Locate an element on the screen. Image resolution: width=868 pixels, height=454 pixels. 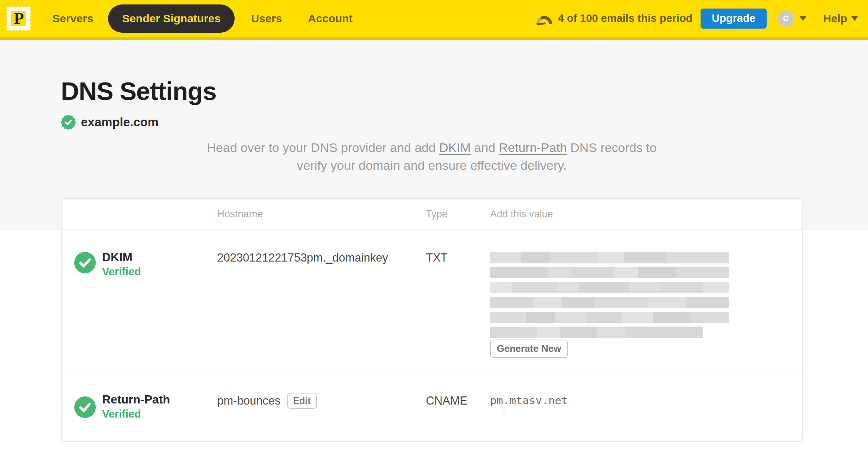
domain-name: example.com is located at coordinates (120, 122).